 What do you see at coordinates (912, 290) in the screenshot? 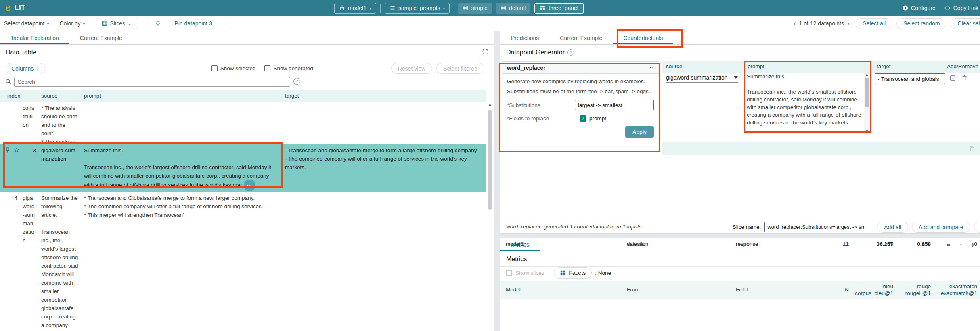
I see `metrics-header-rouge: rougerougeL@1` at bounding box center [912, 290].